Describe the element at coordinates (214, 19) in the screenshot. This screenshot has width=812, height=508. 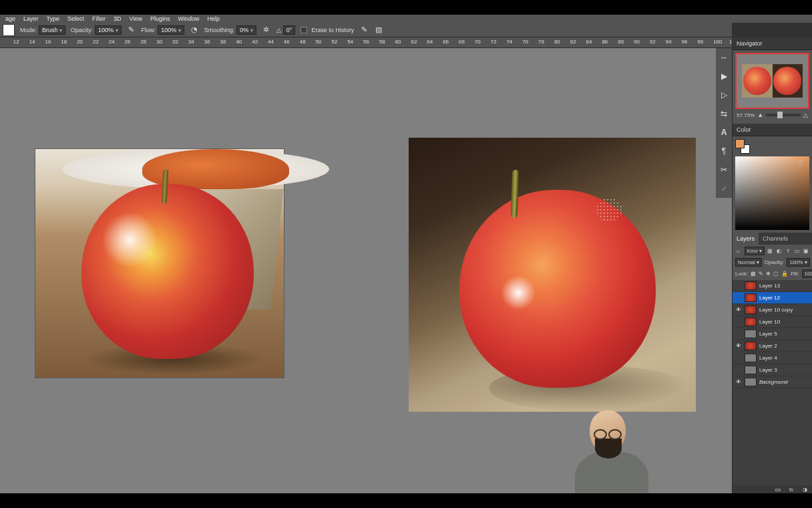
I see `menu-help: Help` at that location.